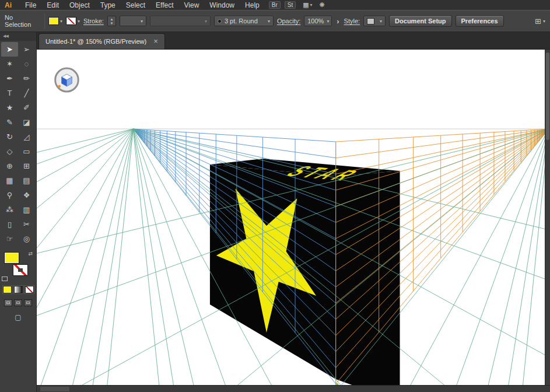 This screenshot has width=550, height=392. I want to click on zoom-level-box, so click(55, 389).